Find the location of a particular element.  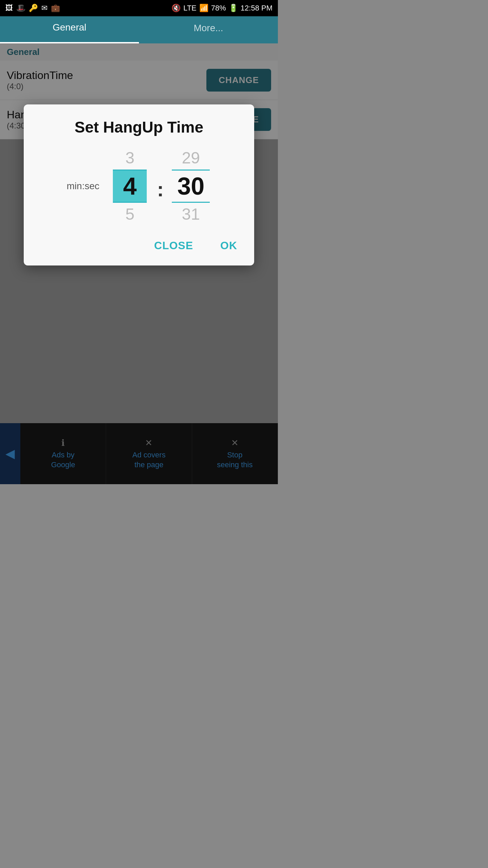

status-bar: 🖼 🎩 🔑 ✉ 💼 🔇 LTE 📶 78% 🔋 12:58 PM is located at coordinates (139, 8).